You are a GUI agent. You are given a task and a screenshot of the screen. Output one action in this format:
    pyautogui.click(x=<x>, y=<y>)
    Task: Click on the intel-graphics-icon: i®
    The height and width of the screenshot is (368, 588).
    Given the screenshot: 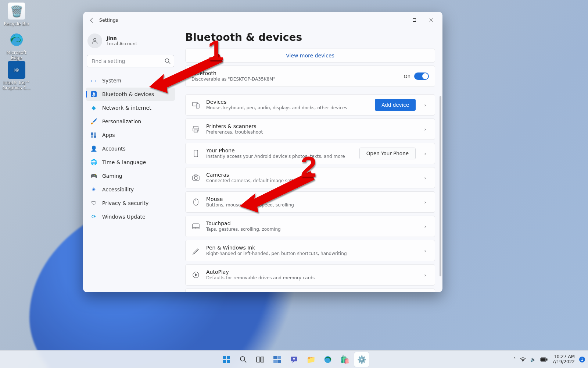 What is the action you would take?
    pyautogui.click(x=17, y=70)
    